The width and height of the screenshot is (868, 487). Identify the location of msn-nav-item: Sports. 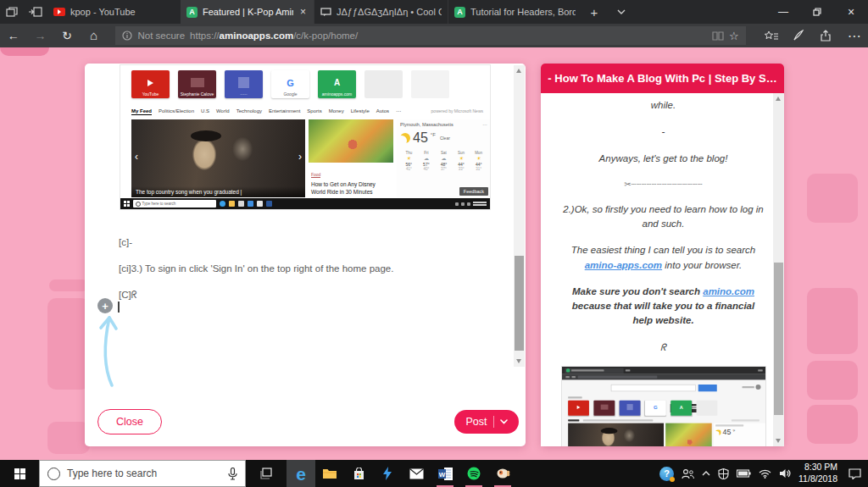
(314, 111).